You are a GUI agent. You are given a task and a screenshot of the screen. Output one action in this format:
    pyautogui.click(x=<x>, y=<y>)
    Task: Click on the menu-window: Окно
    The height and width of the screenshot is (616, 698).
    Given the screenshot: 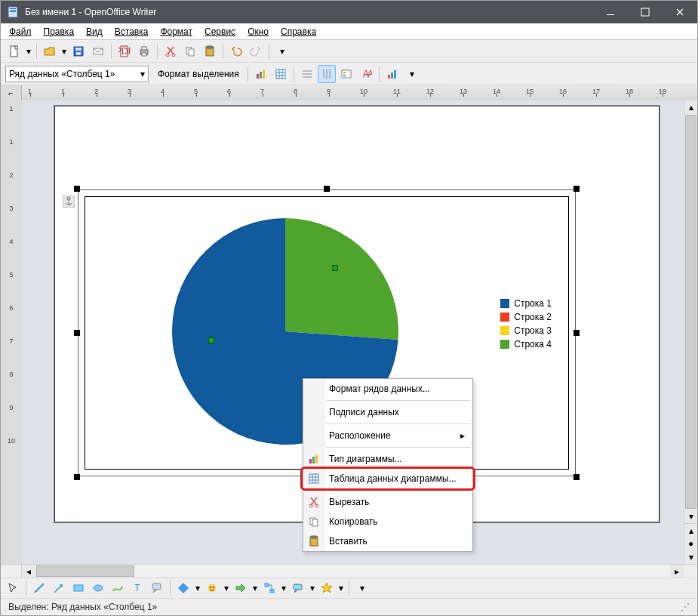 What is the action you would take?
    pyautogui.click(x=258, y=32)
    